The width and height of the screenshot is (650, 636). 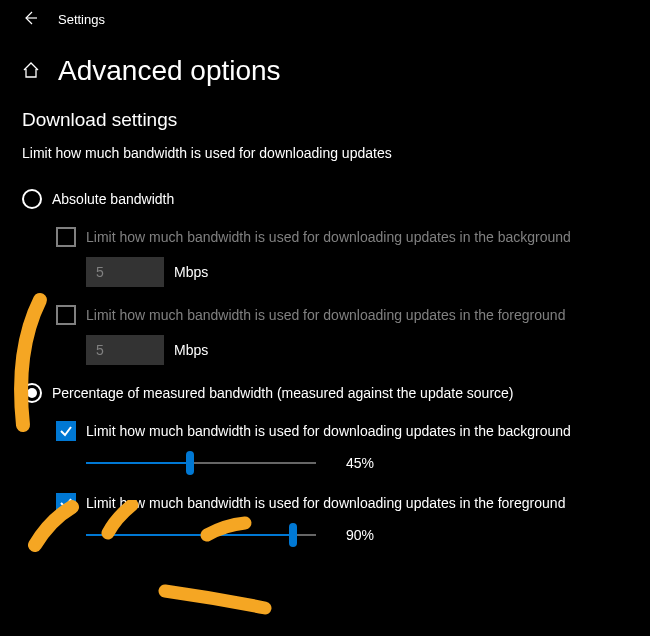 I want to click on checkbox-absolute-bg: Limit how much bandwidth is used for dow…, so click(x=342, y=237).